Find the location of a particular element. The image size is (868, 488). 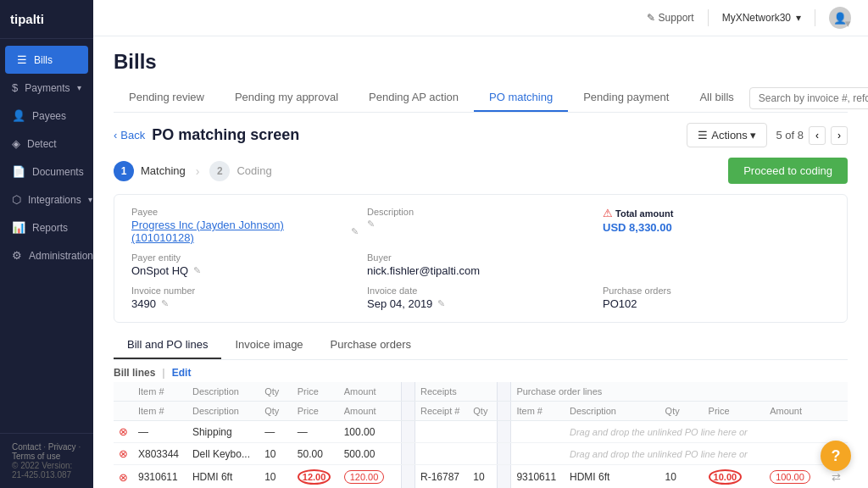

tab-pending-ap-action: Pending AP action is located at coordinates (414, 98).